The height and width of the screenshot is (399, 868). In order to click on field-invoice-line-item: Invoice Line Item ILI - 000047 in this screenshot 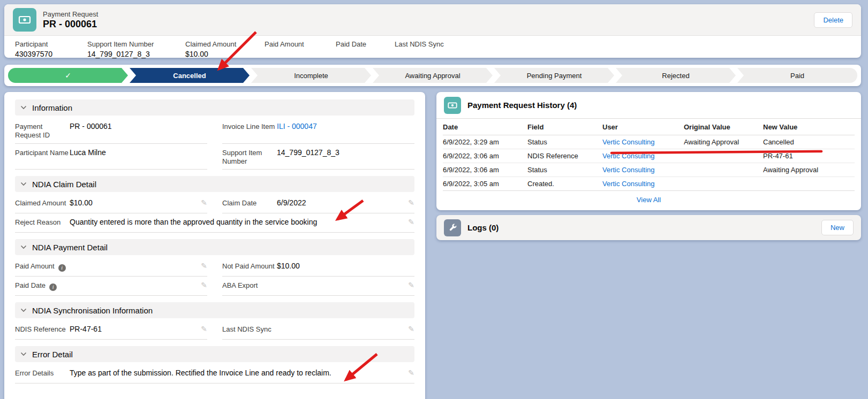, I will do `click(318, 131)`.